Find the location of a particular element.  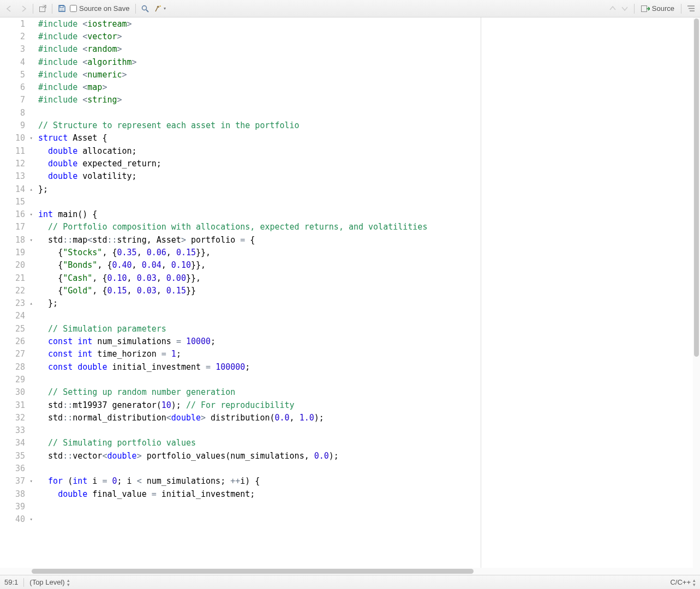

code-line: 34 // Simulating portfolio values is located at coordinates (240, 443).